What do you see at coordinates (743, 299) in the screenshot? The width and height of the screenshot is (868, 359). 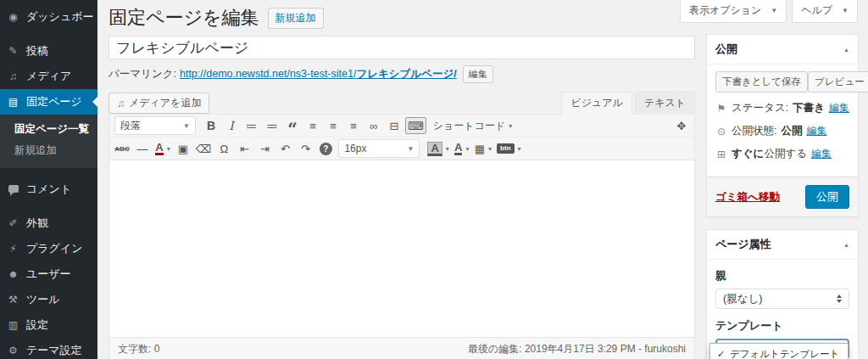 I see `parent-select-value: (親なし)` at bounding box center [743, 299].